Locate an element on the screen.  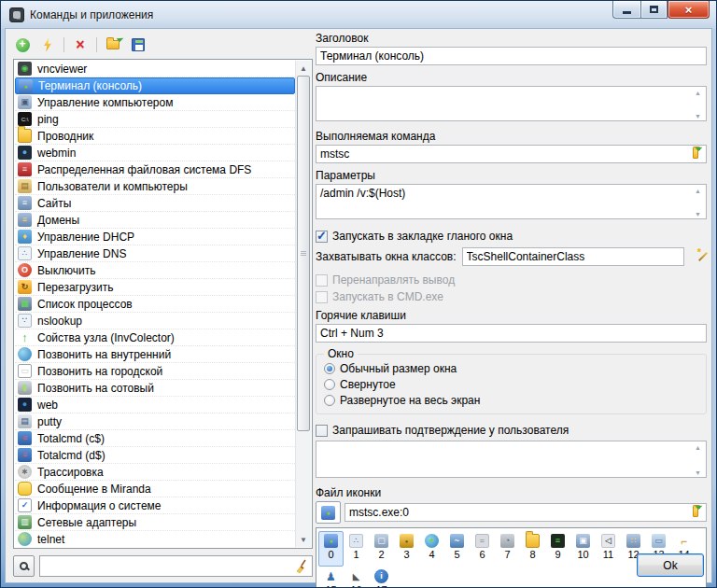
icon-grid-cell: =6 is located at coordinates (482, 549).